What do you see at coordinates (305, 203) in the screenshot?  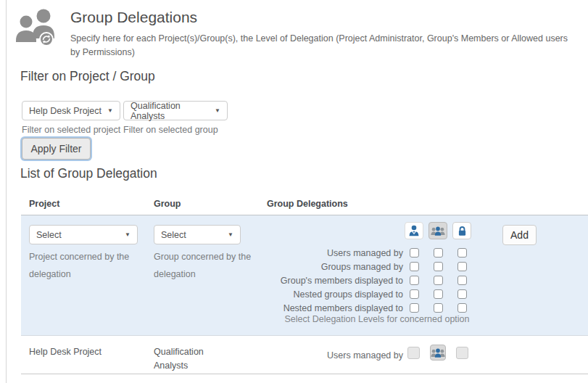 I see `table-header-row: Project Group Group Delegations` at bounding box center [305, 203].